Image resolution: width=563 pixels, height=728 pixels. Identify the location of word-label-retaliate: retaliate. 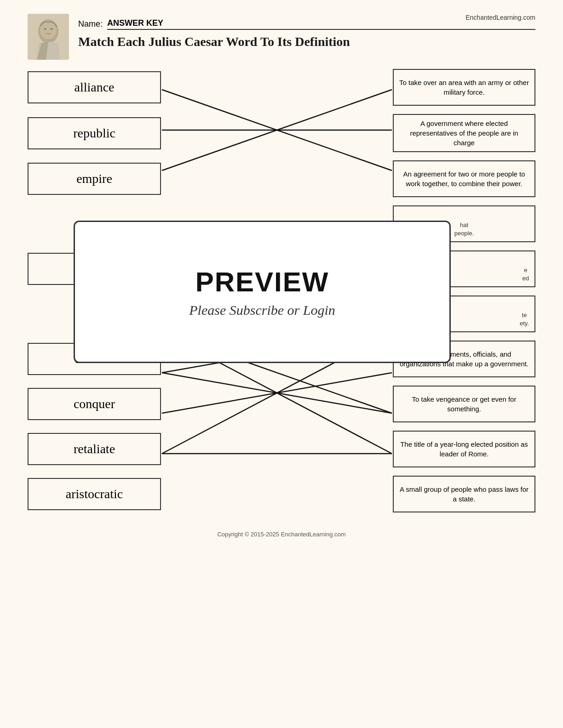
(94, 449).